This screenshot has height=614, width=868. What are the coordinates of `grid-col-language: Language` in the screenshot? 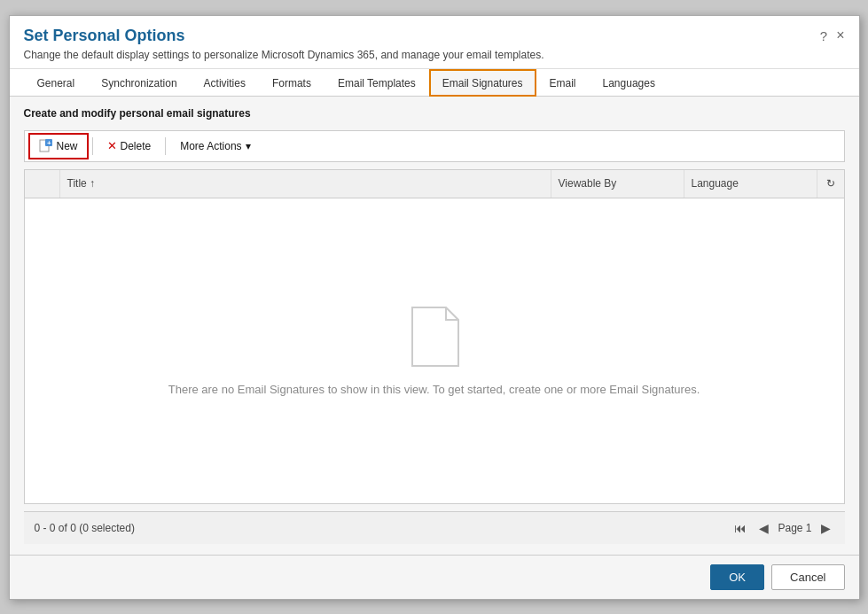 It's located at (751, 184).